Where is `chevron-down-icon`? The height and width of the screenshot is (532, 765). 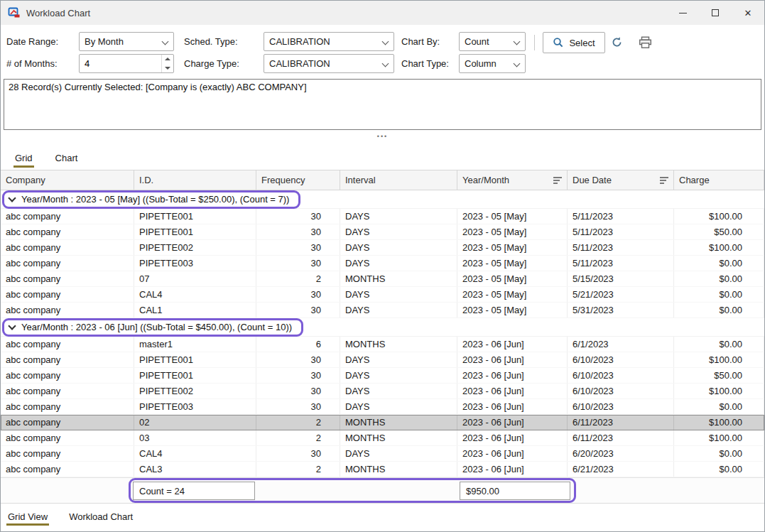 chevron-down-icon is located at coordinates (168, 68).